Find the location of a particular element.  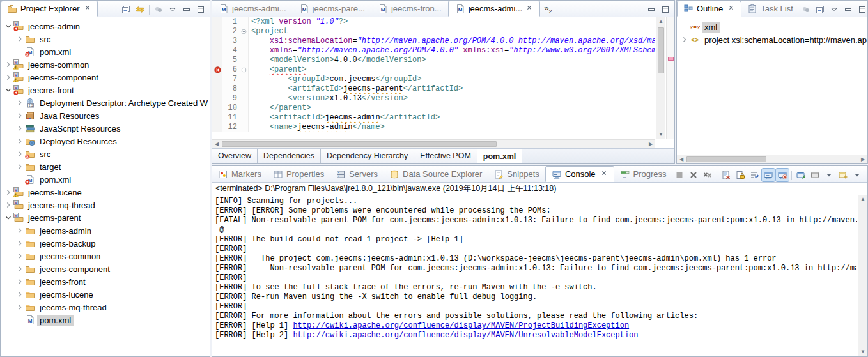

page-tab-pom-xml: pom.xml is located at coordinates (500, 156).